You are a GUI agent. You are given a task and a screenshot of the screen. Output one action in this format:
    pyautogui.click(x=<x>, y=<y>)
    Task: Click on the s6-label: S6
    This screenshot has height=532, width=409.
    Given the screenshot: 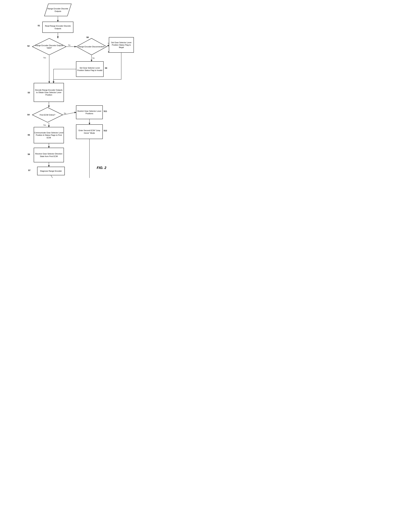 What is the action you would take?
    pyautogui.click(x=29, y=154)
    